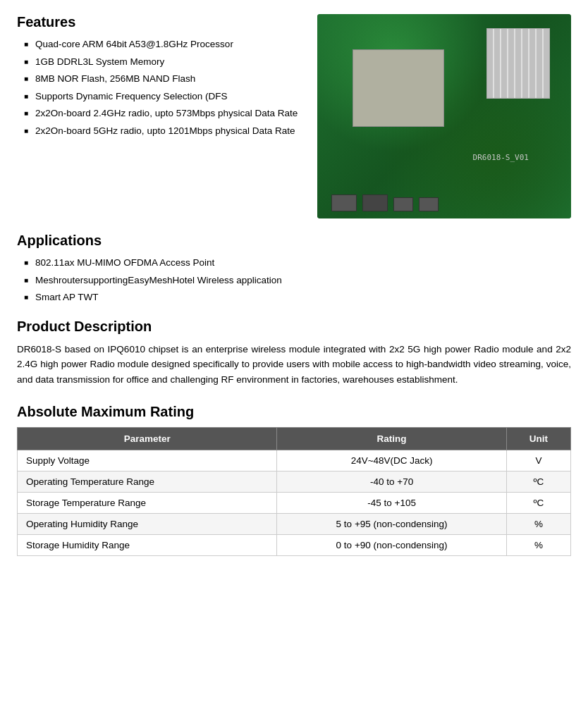 The width and height of the screenshot is (588, 709). I want to click on col-header-parameter: Parameter, so click(147, 439).